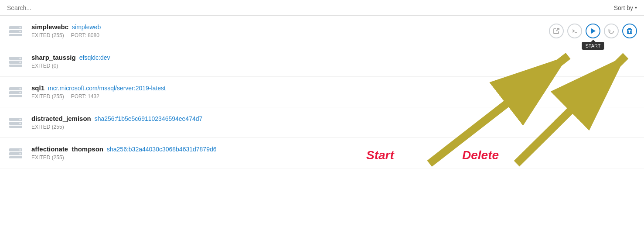 The width and height of the screenshot is (644, 233). Describe the element at coordinates (107, 88) in the screenshot. I see `container-image-link: mcr.microsoft.com/mssql/server:2019-late…` at that location.